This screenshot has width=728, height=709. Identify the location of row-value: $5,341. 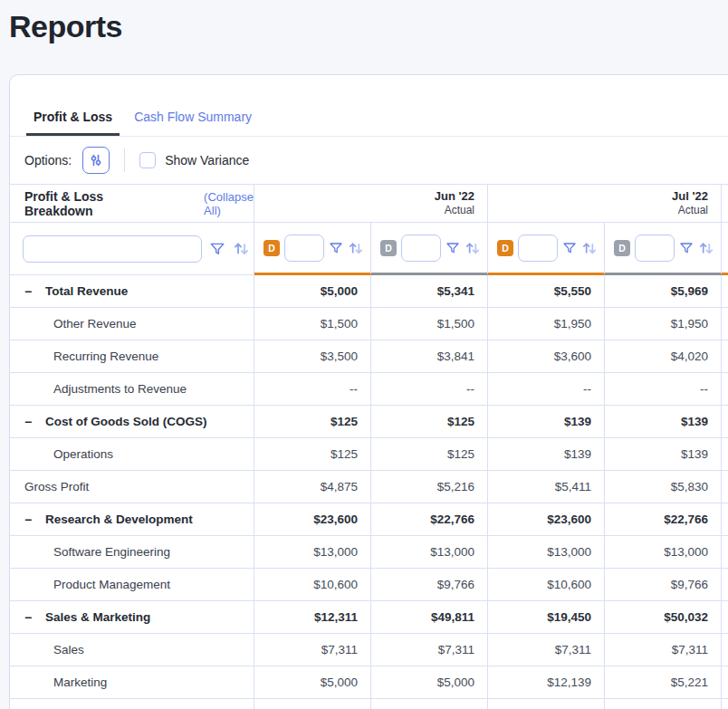
(429, 292).